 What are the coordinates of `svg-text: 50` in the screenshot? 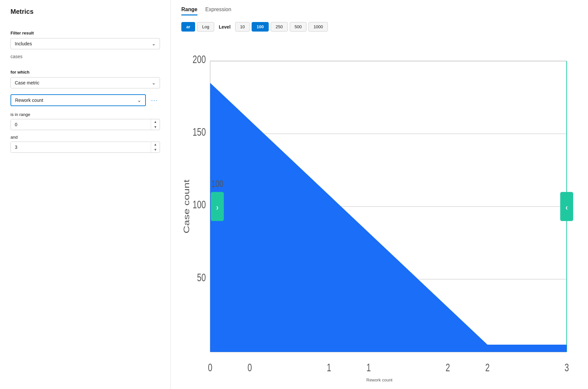 It's located at (202, 277).